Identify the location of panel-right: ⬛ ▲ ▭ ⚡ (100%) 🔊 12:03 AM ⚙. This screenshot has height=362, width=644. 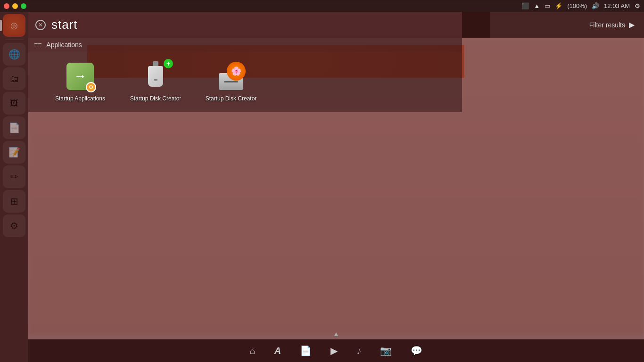
(581, 6).